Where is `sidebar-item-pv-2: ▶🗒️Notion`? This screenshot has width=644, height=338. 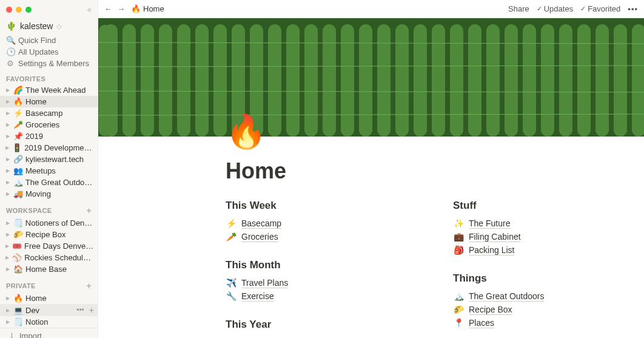
sidebar-item-pv-2: ▶🗒️Notion is located at coordinates (49, 322).